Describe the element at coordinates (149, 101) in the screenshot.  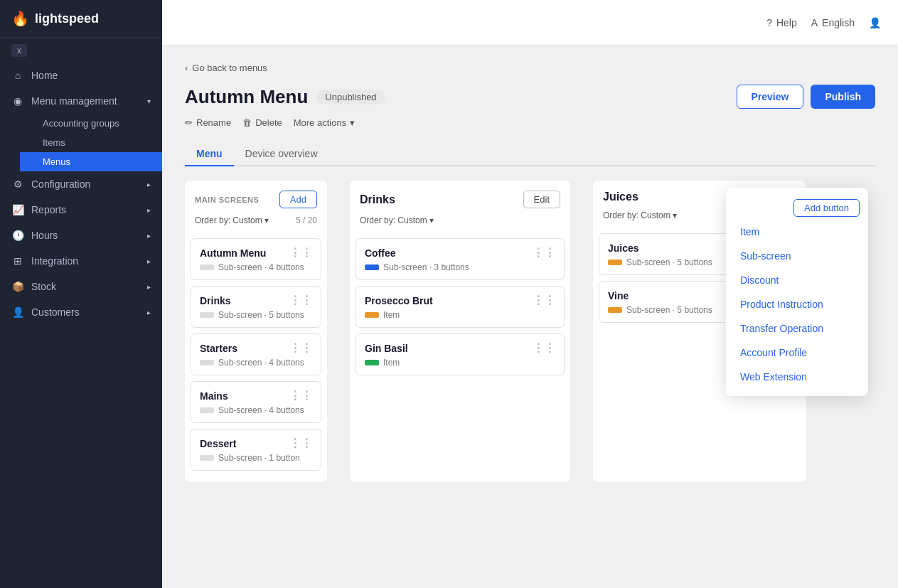
I see `chevron-down-icon: ▾` at that location.